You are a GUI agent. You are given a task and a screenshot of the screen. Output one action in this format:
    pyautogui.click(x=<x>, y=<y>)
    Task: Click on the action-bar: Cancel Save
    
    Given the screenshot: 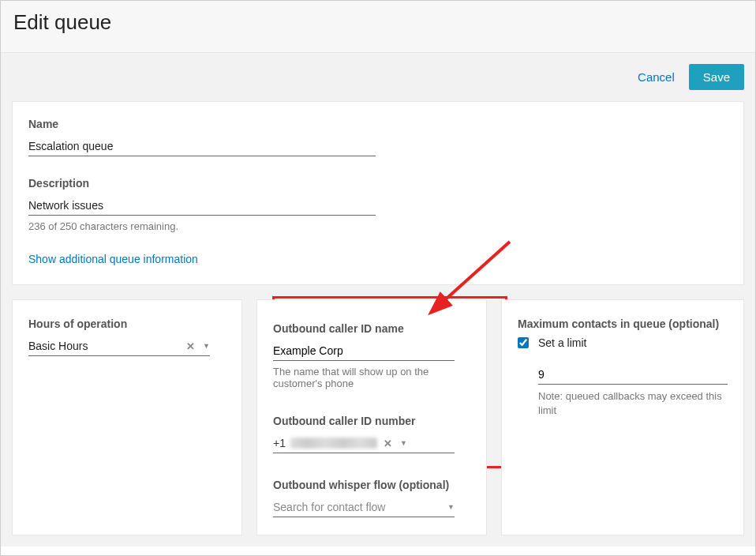 What is the action you would take?
    pyautogui.click(x=378, y=77)
    